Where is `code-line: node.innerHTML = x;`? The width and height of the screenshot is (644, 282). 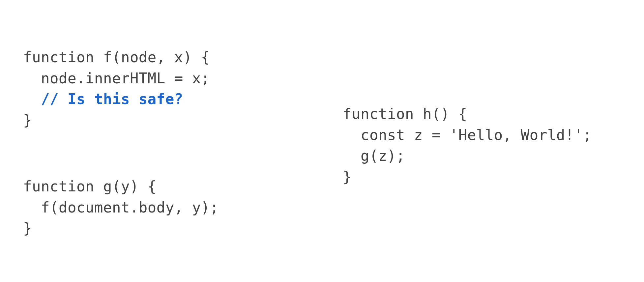 code-line: node.innerHTML = x; is located at coordinates (117, 78).